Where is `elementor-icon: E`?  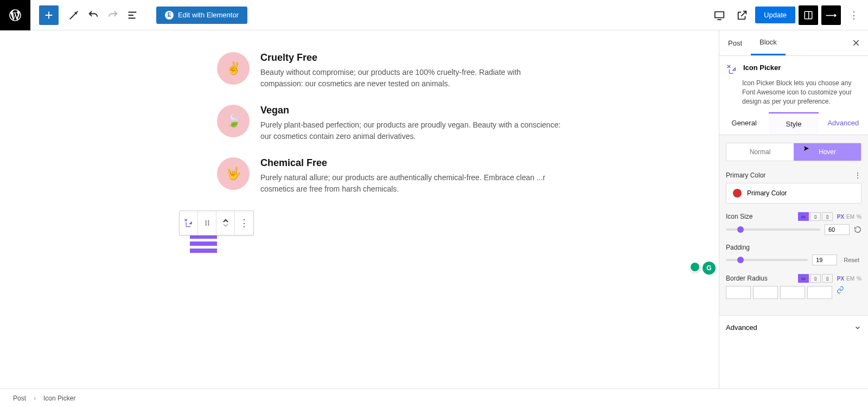
elementor-icon: E is located at coordinates (169, 15).